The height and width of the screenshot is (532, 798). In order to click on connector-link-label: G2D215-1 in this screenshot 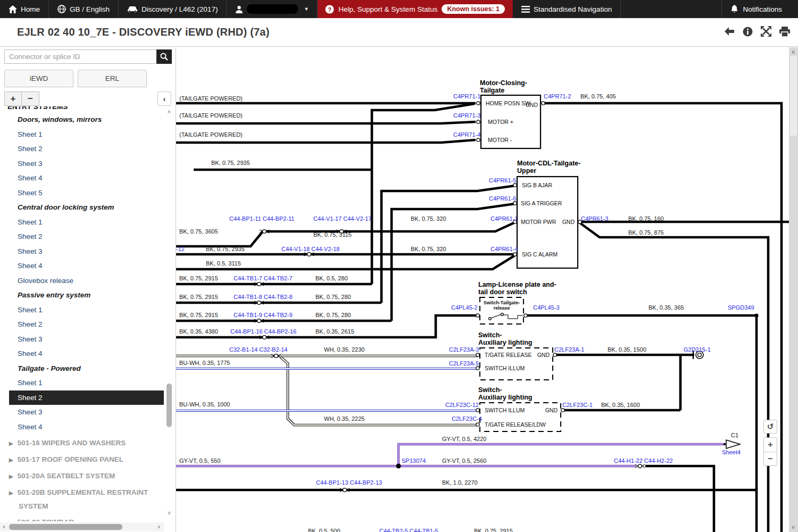, I will do `click(697, 350)`.